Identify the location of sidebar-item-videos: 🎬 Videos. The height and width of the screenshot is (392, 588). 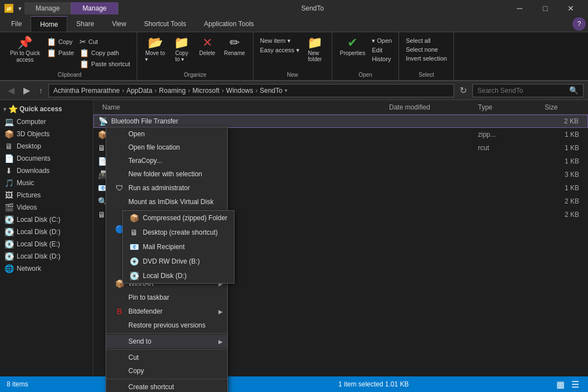
(47, 207).